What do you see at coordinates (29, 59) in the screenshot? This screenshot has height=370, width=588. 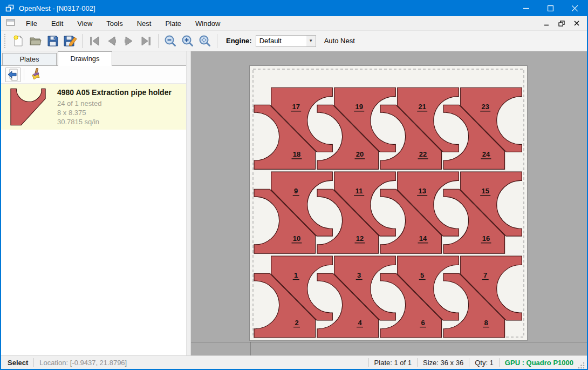 I see `tab-plates: Plates` at bounding box center [29, 59].